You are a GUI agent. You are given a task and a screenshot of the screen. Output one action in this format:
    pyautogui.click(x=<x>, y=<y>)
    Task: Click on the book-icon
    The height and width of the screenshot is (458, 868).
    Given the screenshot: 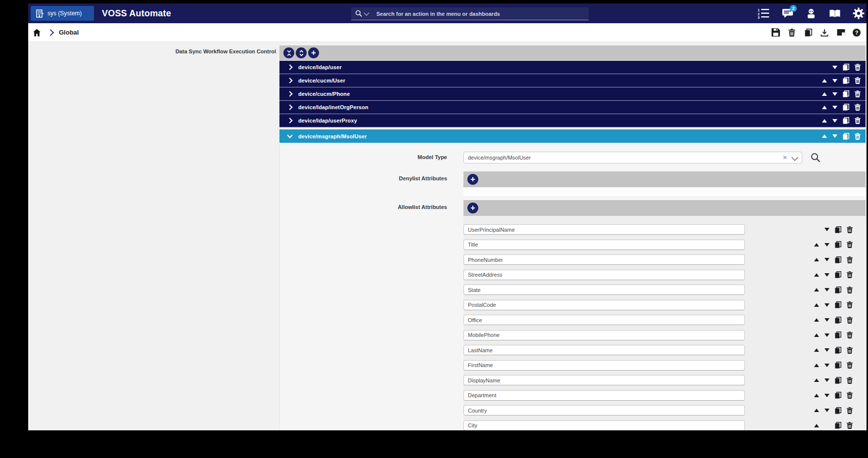 What is the action you would take?
    pyautogui.click(x=835, y=13)
    